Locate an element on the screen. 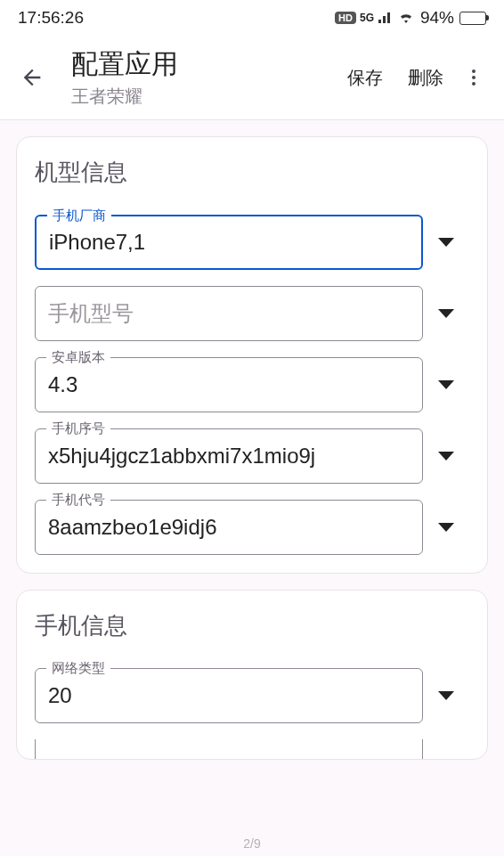  android-field-row: 安卓版本 4.3 is located at coordinates (252, 385).